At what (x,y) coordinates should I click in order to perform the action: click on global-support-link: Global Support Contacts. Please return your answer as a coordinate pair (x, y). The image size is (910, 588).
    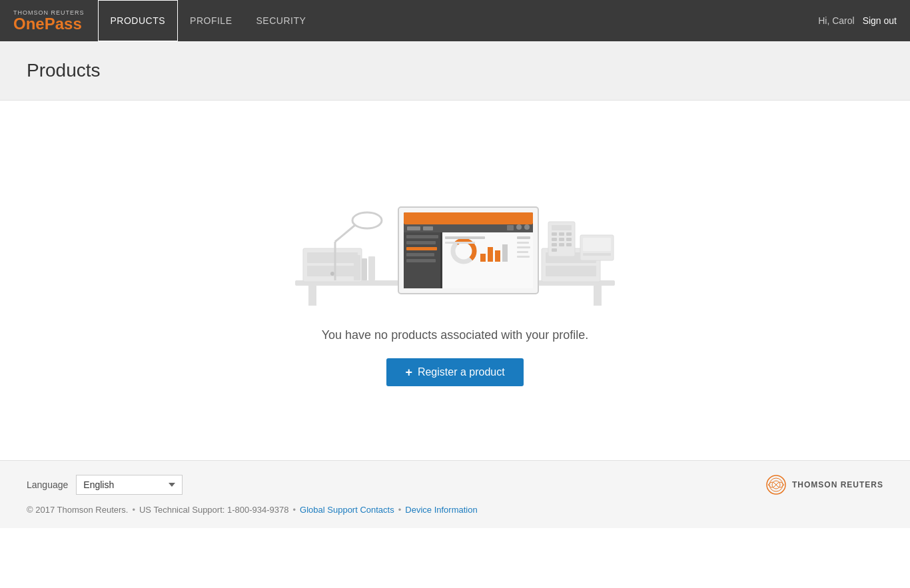
    Looking at the image, I should click on (347, 510).